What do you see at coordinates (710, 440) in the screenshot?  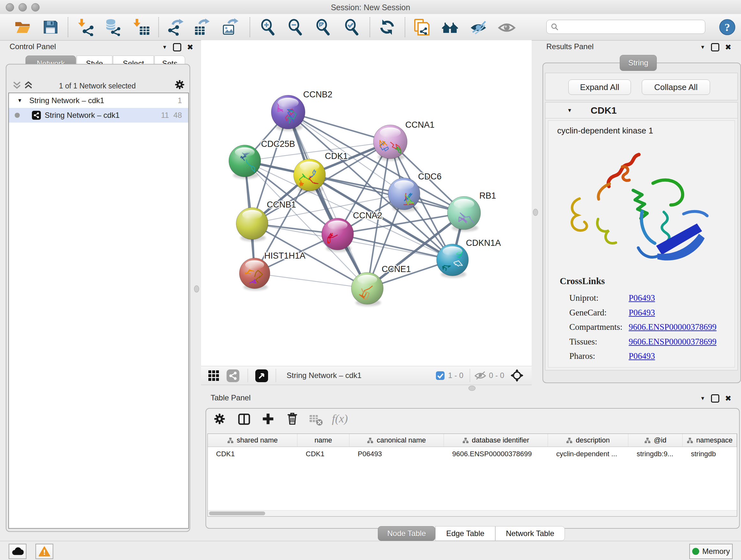 I see `column-header-namespace: namespace` at bounding box center [710, 440].